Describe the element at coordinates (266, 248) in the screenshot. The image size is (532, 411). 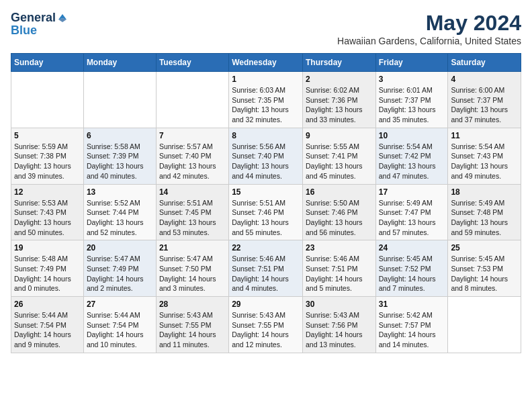
I see `day-number: 22` at that location.